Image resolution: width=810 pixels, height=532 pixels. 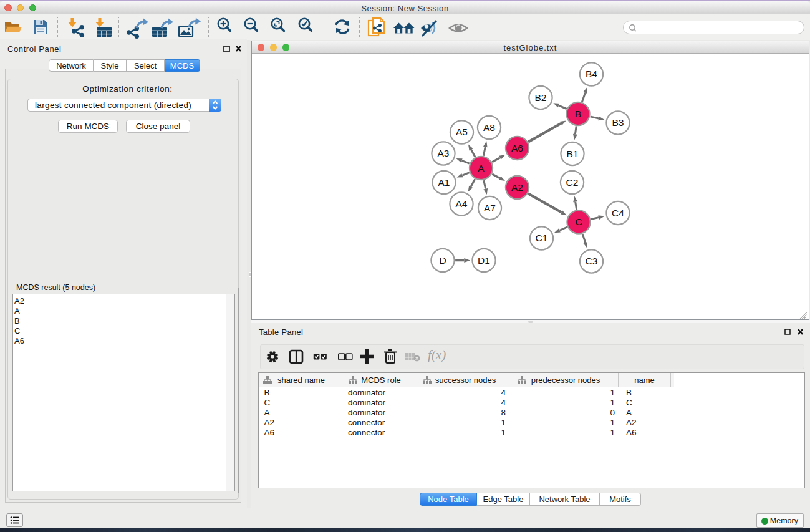 What do you see at coordinates (578, 114) in the screenshot?
I see `svg-text: B` at bounding box center [578, 114].